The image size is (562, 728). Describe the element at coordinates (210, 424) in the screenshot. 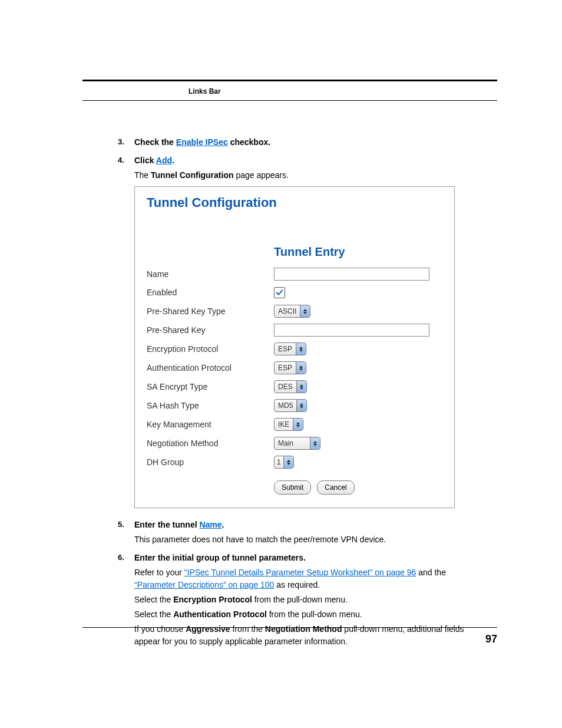

I see `label-key-mgmt: Key Management` at that location.